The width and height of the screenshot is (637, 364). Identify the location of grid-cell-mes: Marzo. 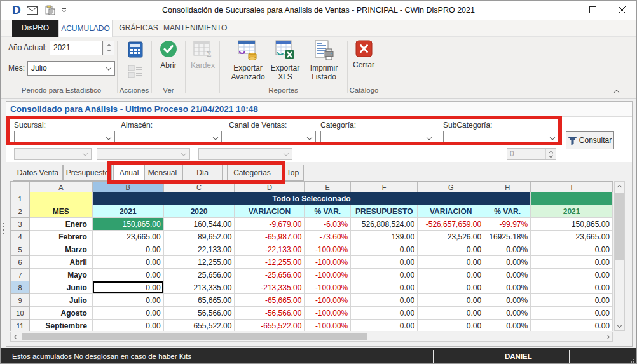
(61, 250).